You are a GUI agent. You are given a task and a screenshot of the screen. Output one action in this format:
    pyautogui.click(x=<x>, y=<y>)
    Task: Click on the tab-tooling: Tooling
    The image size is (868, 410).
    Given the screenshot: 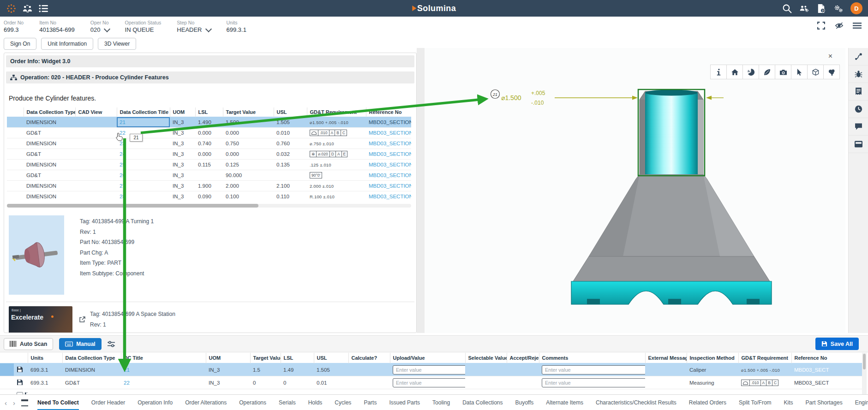 What is the action you would take?
    pyautogui.click(x=441, y=402)
    